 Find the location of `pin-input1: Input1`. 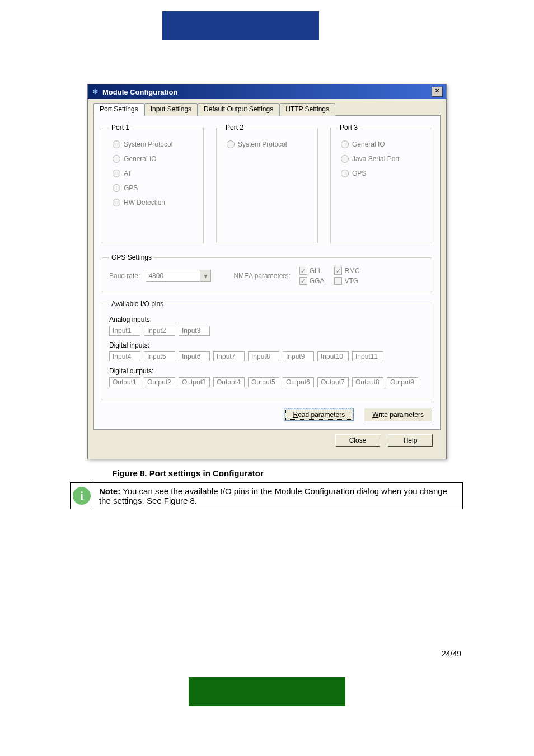

pin-input1: Input1 is located at coordinates (125, 331).